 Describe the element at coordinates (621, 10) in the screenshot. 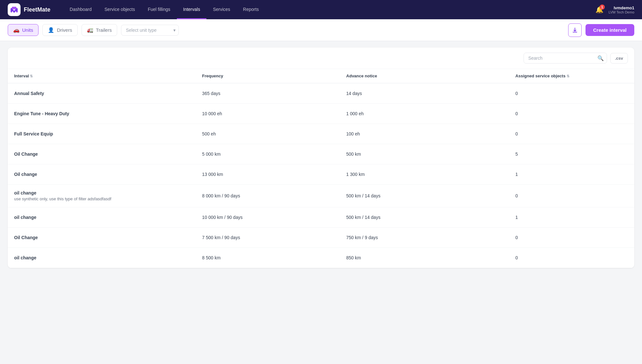

I see `user-info: lvmdemo1 LVM Tech Demo` at that location.